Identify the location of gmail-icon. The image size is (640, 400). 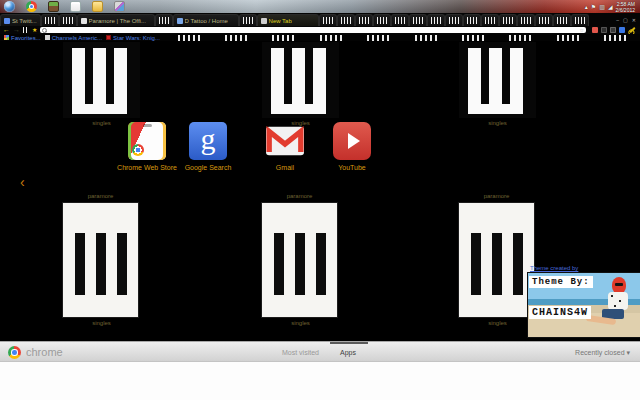
(285, 141).